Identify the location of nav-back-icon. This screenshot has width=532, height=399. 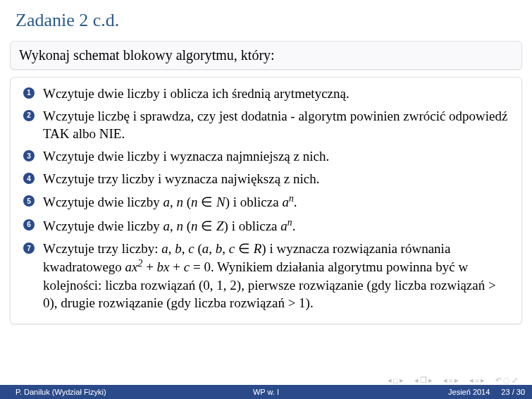
(499, 381).